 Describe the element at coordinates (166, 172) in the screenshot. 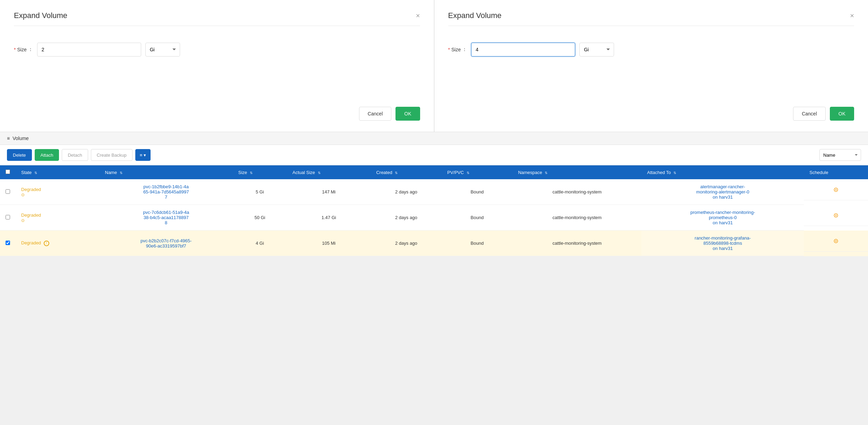

I see `th-name: Name ⇅` at that location.